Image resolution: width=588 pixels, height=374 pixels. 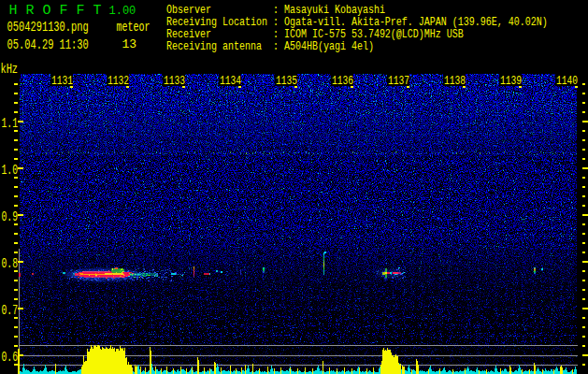 What do you see at coordinates (454, 80) in the screenshot?
I see `svg-text: 1138` at bounding box center [454, 80].